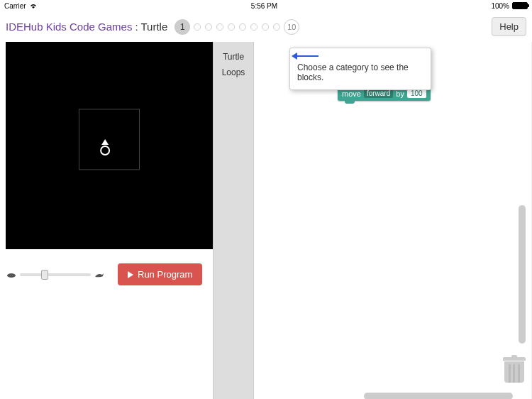 The width and height of the screenshot is (532, 399). Describe the element at coordinates (151, 27) in the screenshot. I see `game-name: : Turtle` at that location.